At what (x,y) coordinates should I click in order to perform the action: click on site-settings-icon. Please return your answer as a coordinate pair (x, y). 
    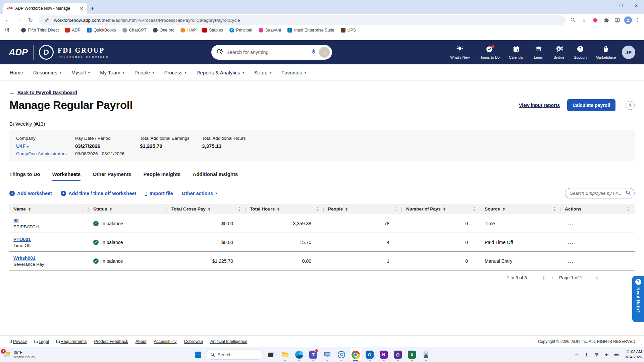
    Looking at the image, I should click on (47, 20).